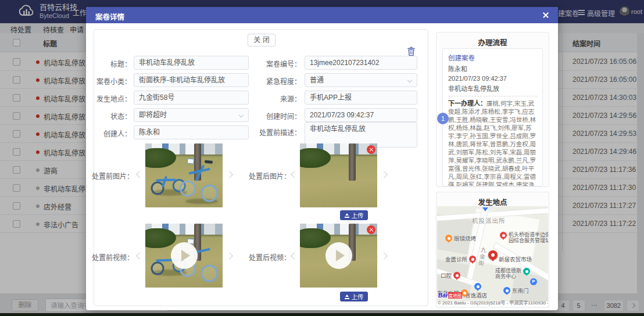  I want to click on before-video, so click(184, 256).